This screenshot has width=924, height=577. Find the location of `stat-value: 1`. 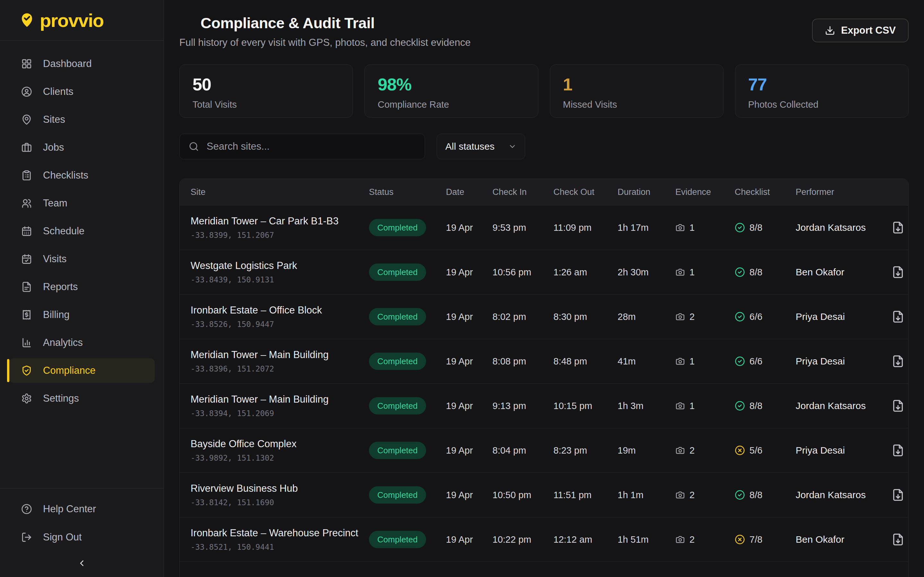

stat-value: 1 is located at coordinates (637, 84).